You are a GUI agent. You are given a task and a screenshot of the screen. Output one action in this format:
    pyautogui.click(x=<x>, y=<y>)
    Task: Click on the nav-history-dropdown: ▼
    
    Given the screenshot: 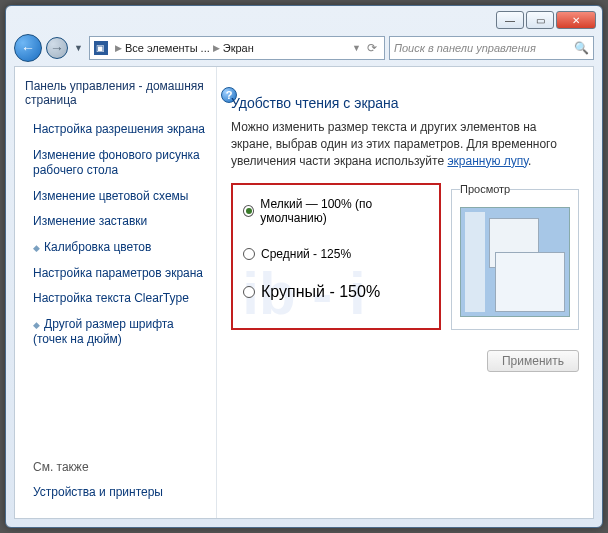 What is the action you would take?
    pyautogui.click(x=78, y=48)
    